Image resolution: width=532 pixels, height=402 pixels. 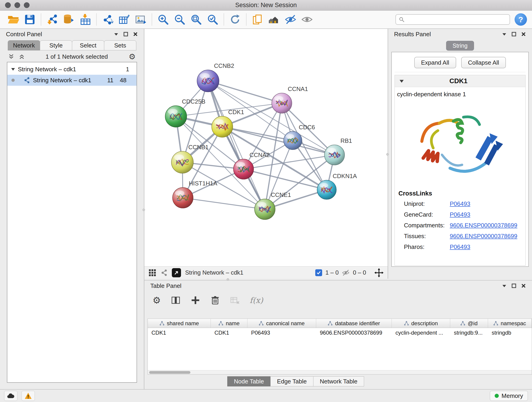 I want to click on warnings-button, so click(x=28, y=396).